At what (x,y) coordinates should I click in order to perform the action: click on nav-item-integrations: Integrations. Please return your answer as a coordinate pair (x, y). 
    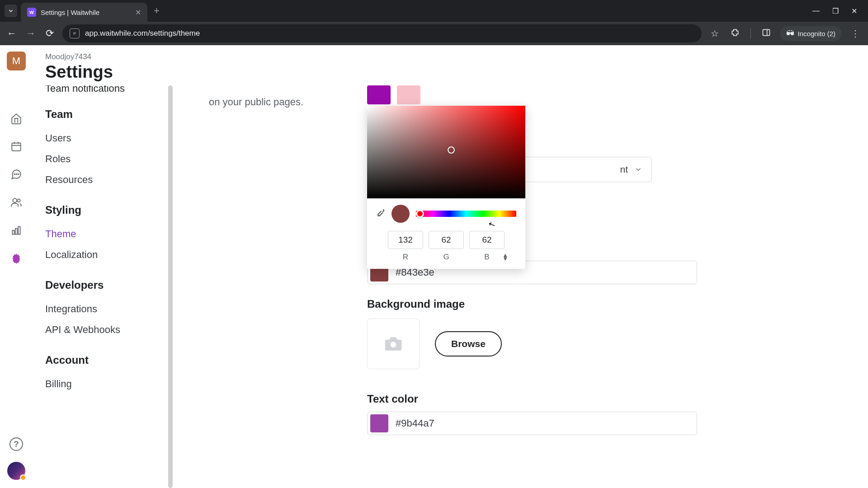
    Looking at the image, I should click on (109, 309).